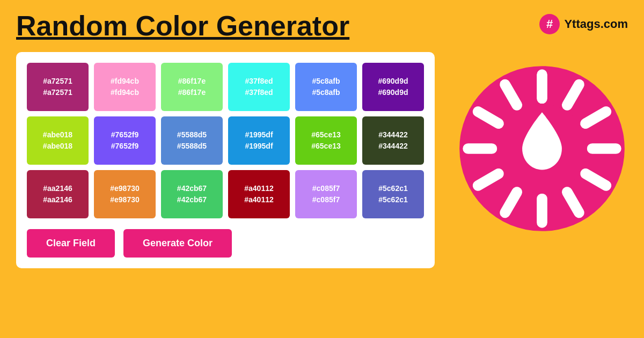 This screenshot has width=644, height=338. What do you see at coordinates (125, 92) in the screenshot?
I see `color-label-bottom: #fd94cb` at bounding box center [125, 92].